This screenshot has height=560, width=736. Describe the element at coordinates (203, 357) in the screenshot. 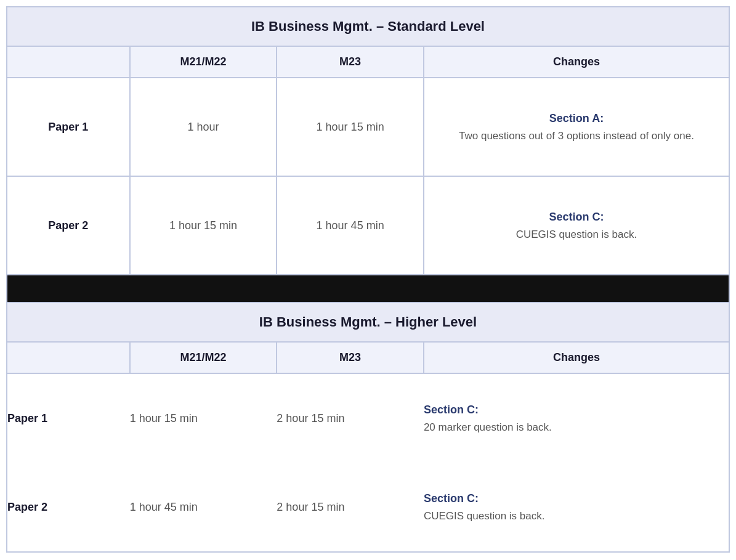

I see `higher-col-m2122: M21/M22` at that location.